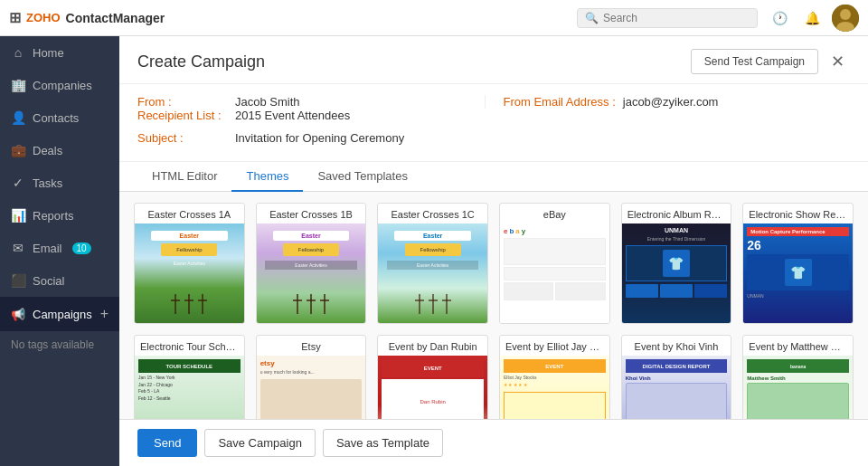  Describe the element at coordinates (676, 346) in the screenshot. I see `template-name-event-khoi: Event by Khoi Vinh` at that location.